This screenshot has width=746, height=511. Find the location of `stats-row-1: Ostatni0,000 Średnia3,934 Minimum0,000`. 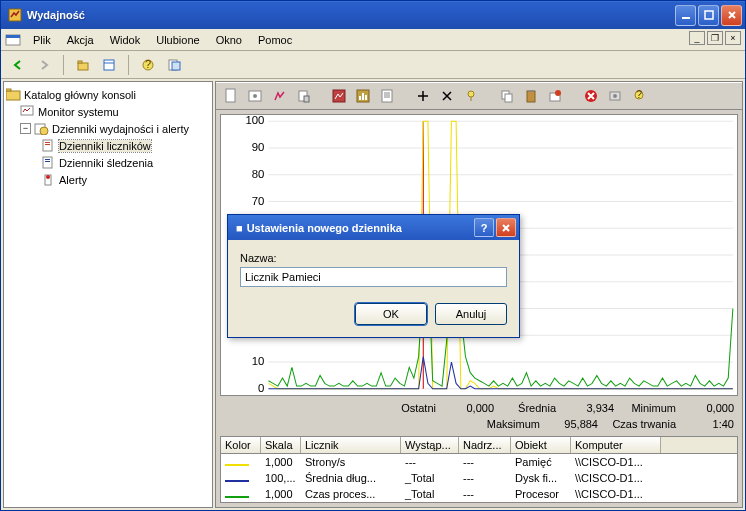

stats-row-1: Ostatni0,000 Średnia3,934 Minimum0,000 is located at coordinates (479, 408).